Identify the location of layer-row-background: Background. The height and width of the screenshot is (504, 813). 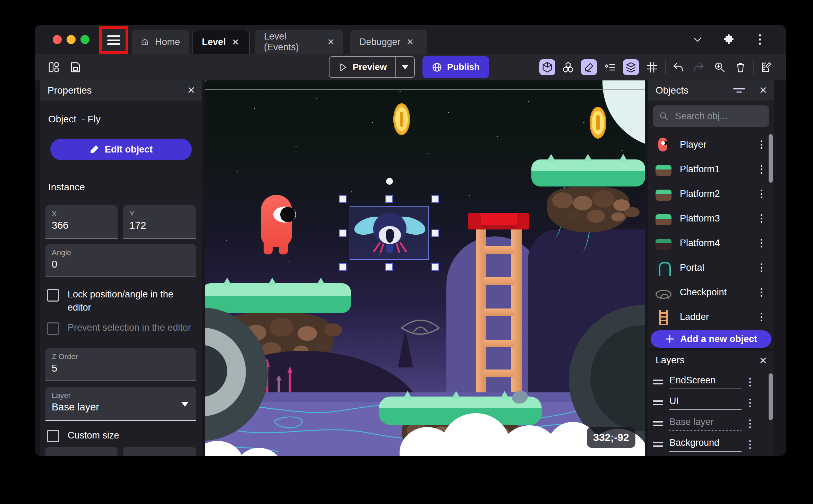
(708, 444).